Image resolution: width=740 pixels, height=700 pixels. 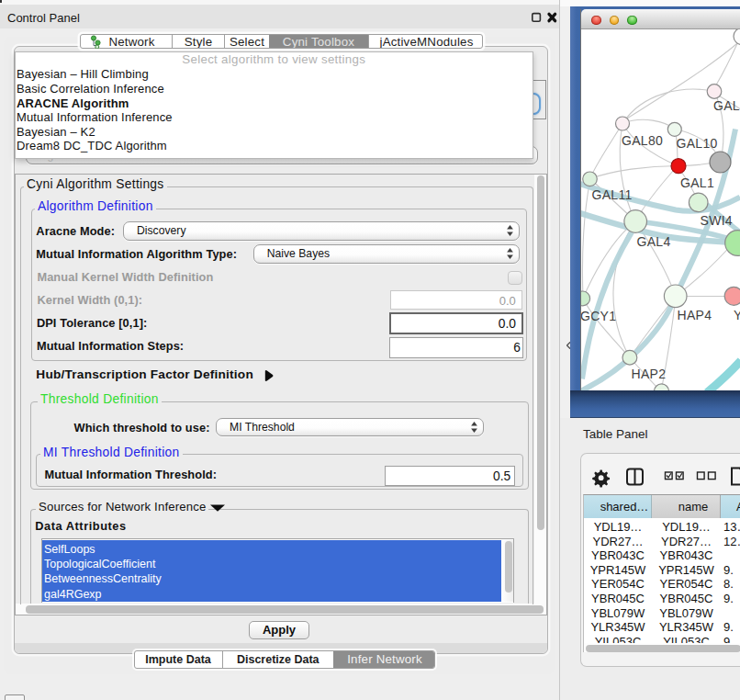 What do you see at coordinates (643, 141) in the screenshot?
I see `svg-text: GAL80` at bounding box center [643, 141].